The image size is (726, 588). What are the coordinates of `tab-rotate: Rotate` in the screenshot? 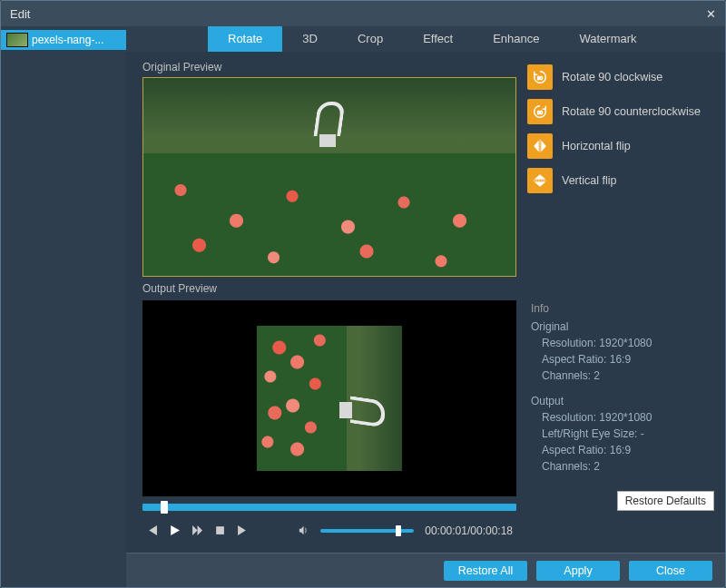 It's located at (245, 39).